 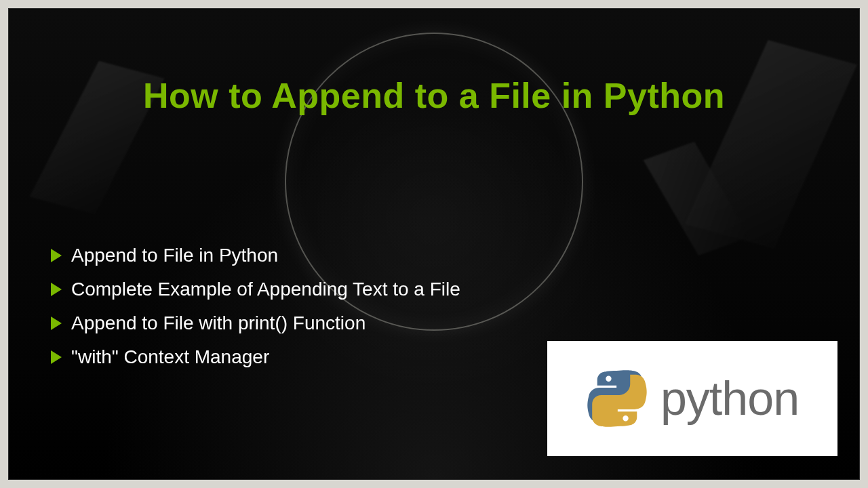 I want to click on python-wordmark: python, so click(x=730, y=399).